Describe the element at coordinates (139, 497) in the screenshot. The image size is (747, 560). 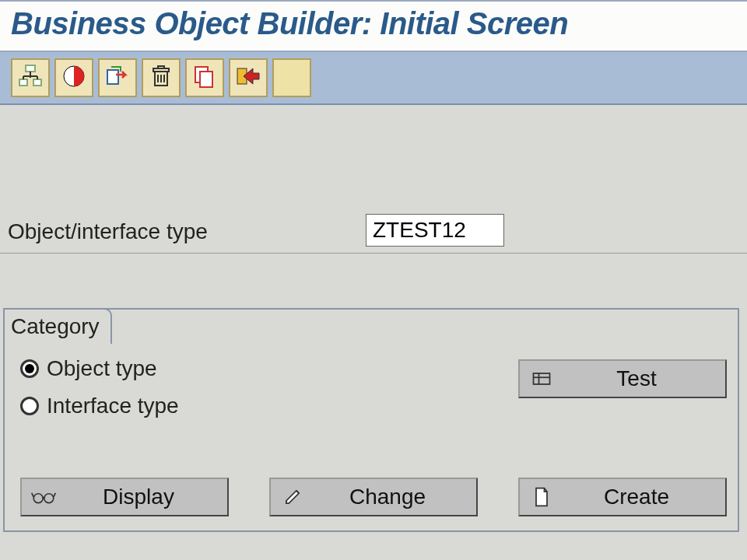
I see `button-label: Display` at that location.